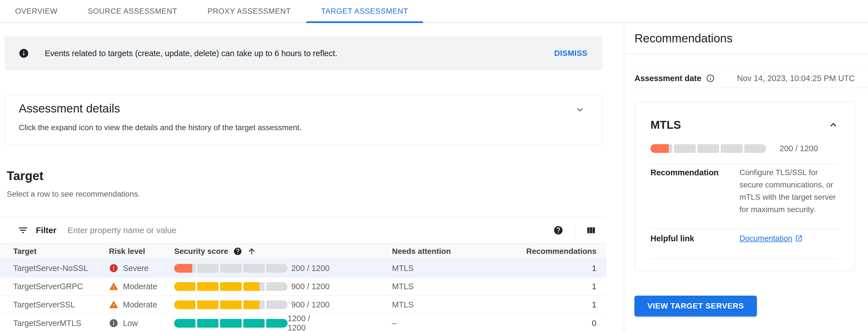 This screenshot has height=331, width=868. I want to click on tab-proxy-assessment: PROXY ASSESSMENT, so click(249, 11).